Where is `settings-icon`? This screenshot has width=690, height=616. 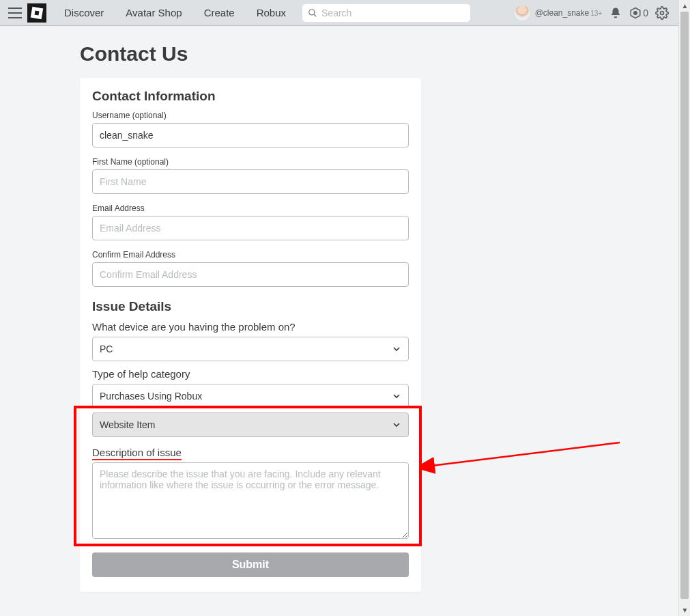 settings-icon is located at coordinates (662, 13).